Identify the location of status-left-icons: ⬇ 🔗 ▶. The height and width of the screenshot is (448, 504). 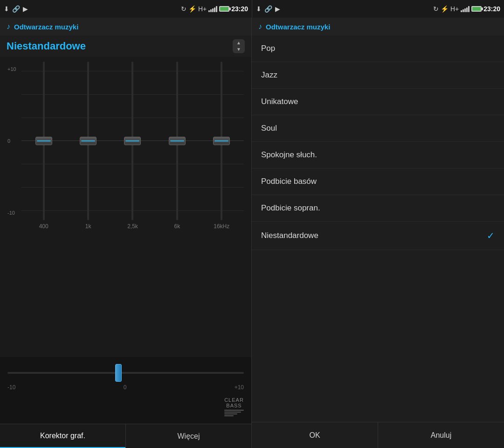
(16, 9).